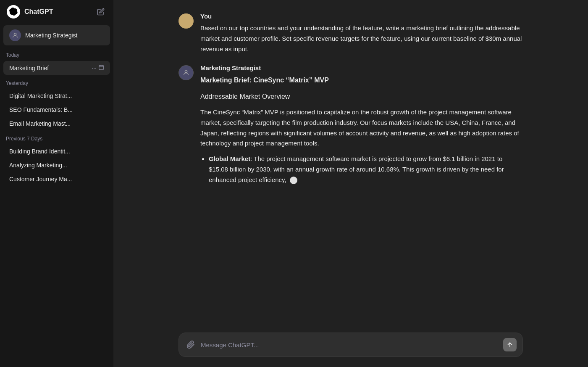 Image resolution: width=588 pixels, height=367 pixels. I want to click on user-message-text: Based on our top countries and your unde…, so click(362, 39).